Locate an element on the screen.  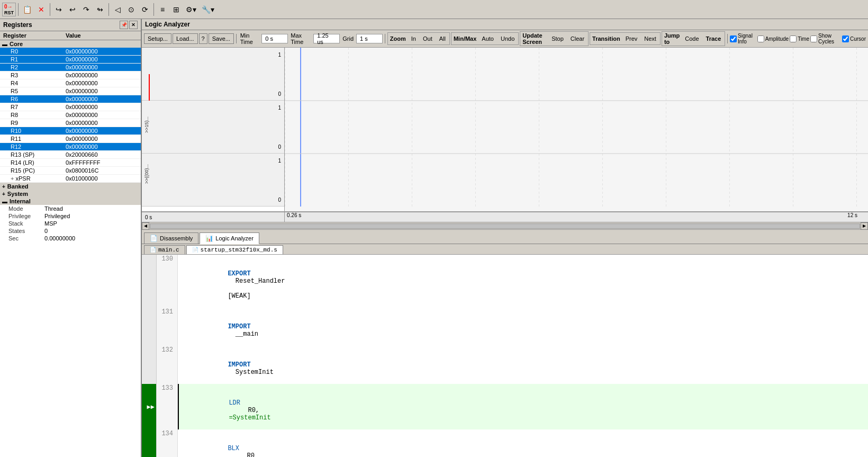
reg-r15: R15 (PC) 0x0800016C is located at coordinates (70, 171).